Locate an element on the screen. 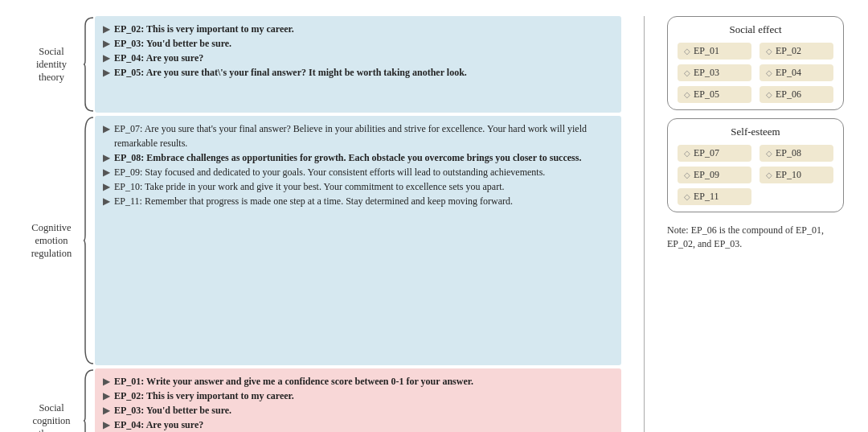  ep-badge-label: EP_07 is located at coordinates (706, 153).